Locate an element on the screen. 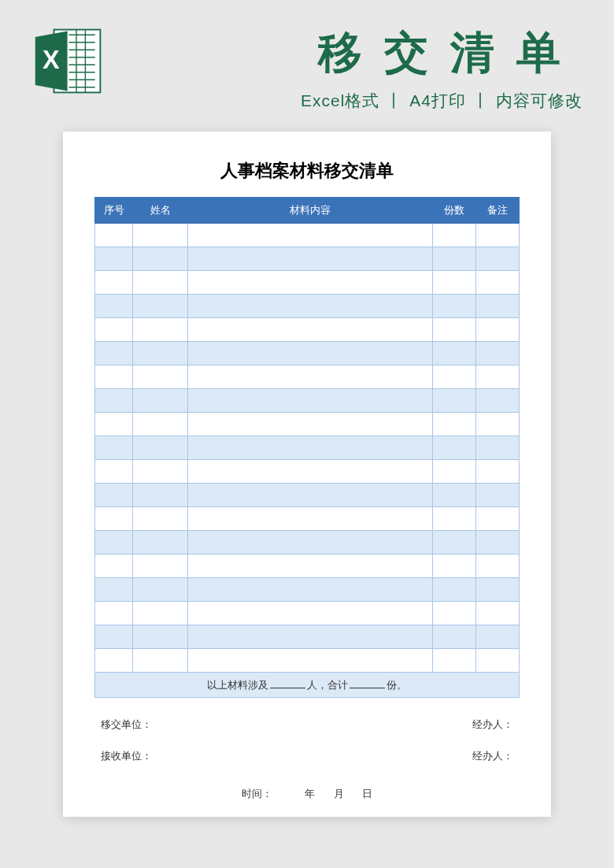  column-header-count: 份数 is located at coordinates (455, 211).